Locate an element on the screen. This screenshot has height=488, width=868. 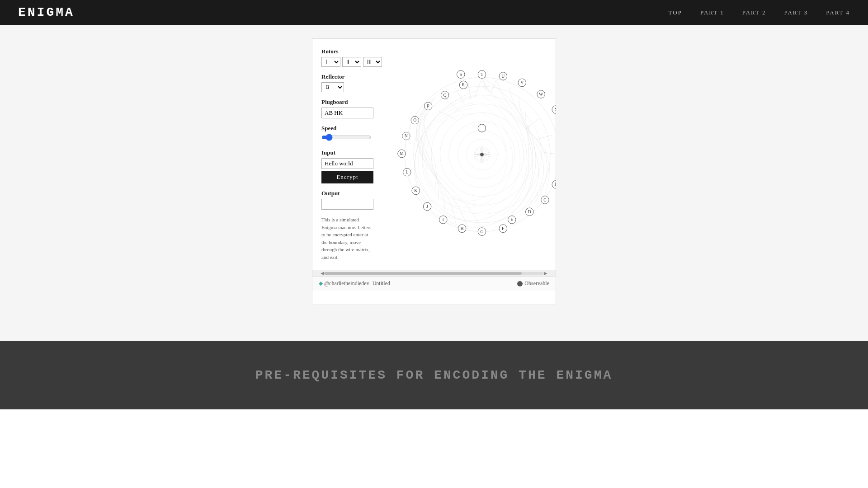
rotor2-select: I II III IV V is located at coordinates (352, 62).